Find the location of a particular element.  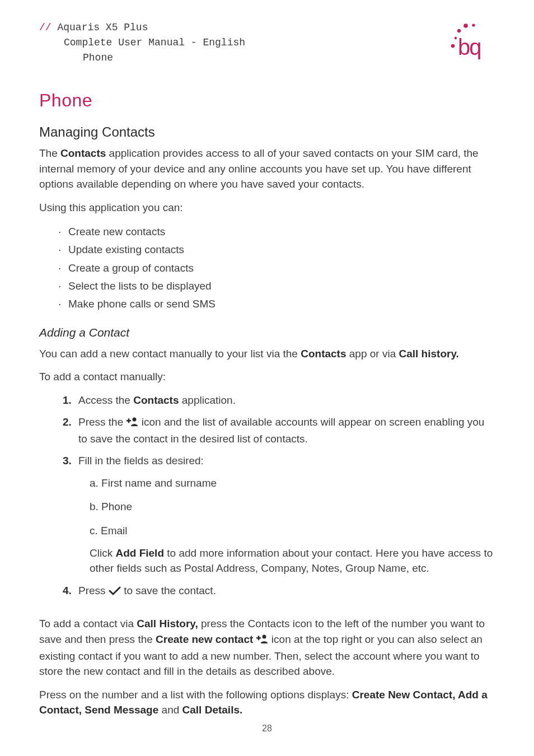

breadcrumb-product: Aquaris X5 Plus is located at coordinates (102, 27).